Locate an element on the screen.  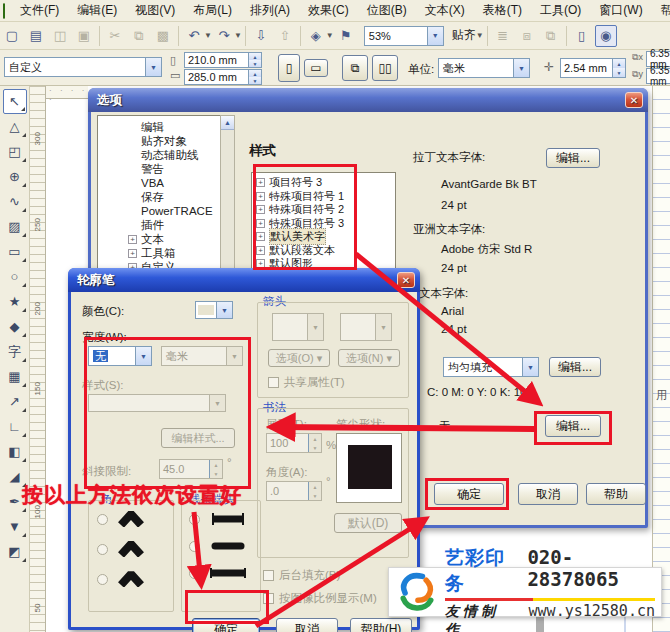
square-cap-icon is located at coordinates (228, 573).